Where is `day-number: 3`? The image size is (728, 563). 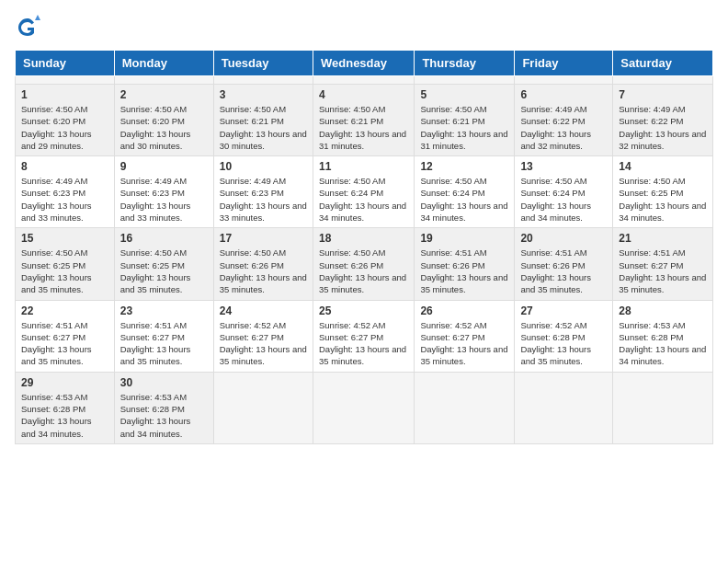
day-number: 3 is located at coordinates (263, 95).